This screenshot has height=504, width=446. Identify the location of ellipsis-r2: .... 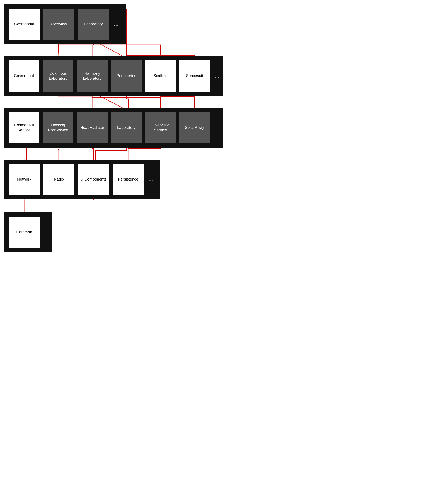
(217, 76).